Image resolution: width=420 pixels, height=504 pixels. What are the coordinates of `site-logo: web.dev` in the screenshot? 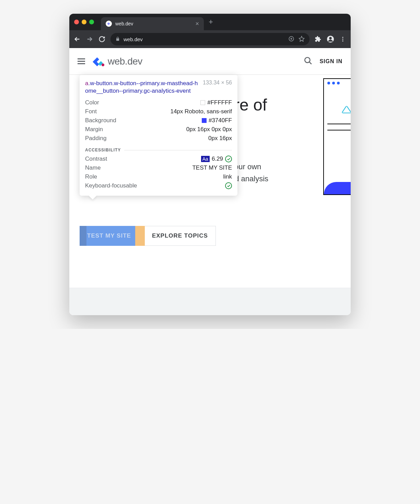 It's located at (117, 61).